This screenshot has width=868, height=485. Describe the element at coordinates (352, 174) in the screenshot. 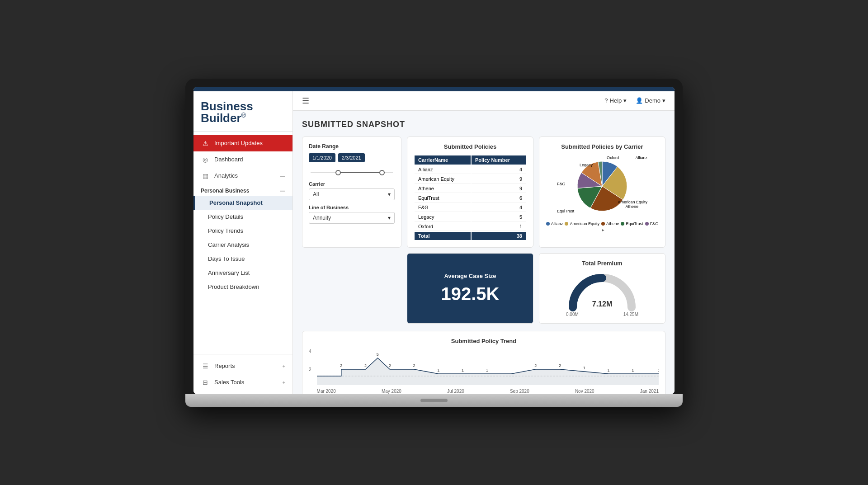

I see `date-slider` at that location.